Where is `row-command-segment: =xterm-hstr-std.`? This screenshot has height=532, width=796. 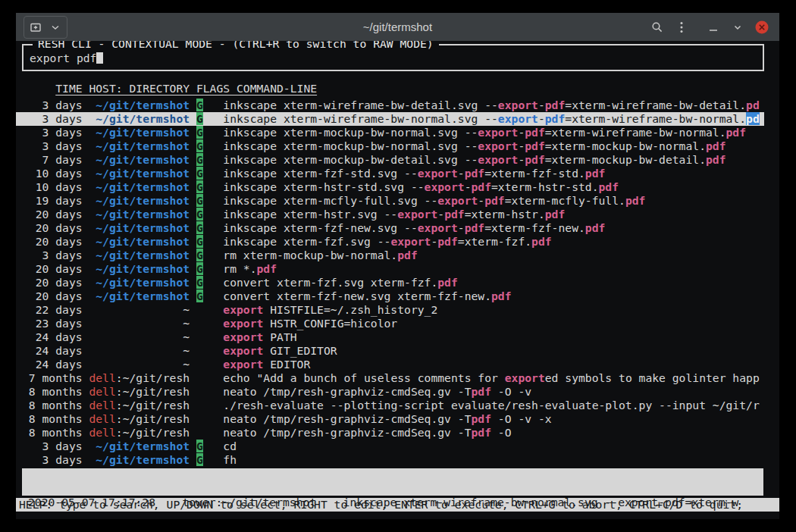 row-command-segment: =xterm-hstr-std. is located at coordinates (544, 186).